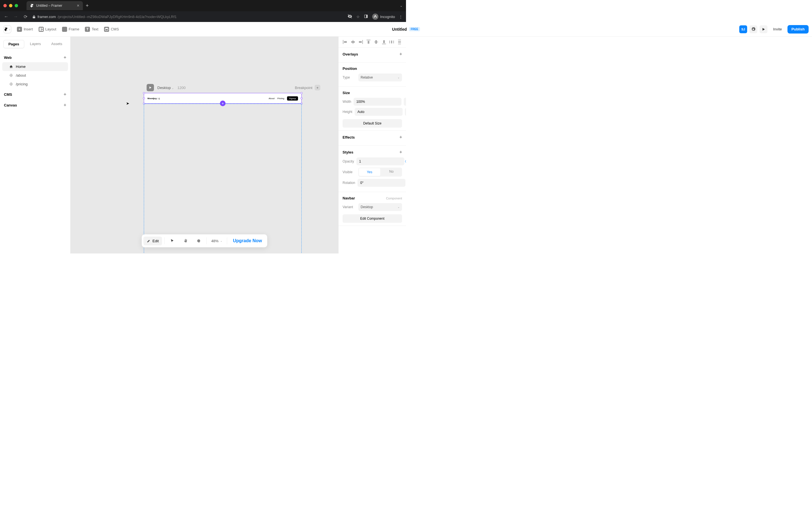  Describe the element at coordinates (5, 6) in the screenshot. I see `window-close` at that location.